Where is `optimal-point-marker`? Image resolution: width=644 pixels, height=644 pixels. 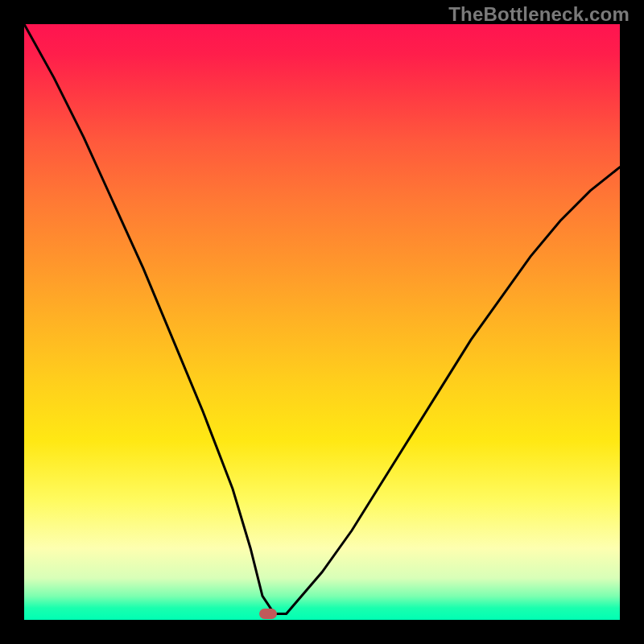
optimal-point-marker is located at coordinates (268, 613).